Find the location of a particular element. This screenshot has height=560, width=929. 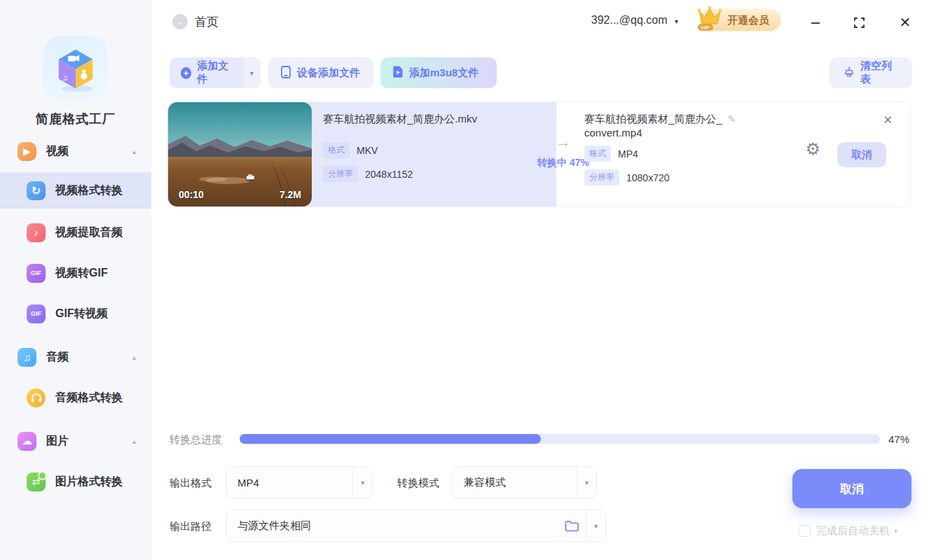

auto-shutdown-option: 完成后自动关机 ▾ is located at coordinates (848, 531).